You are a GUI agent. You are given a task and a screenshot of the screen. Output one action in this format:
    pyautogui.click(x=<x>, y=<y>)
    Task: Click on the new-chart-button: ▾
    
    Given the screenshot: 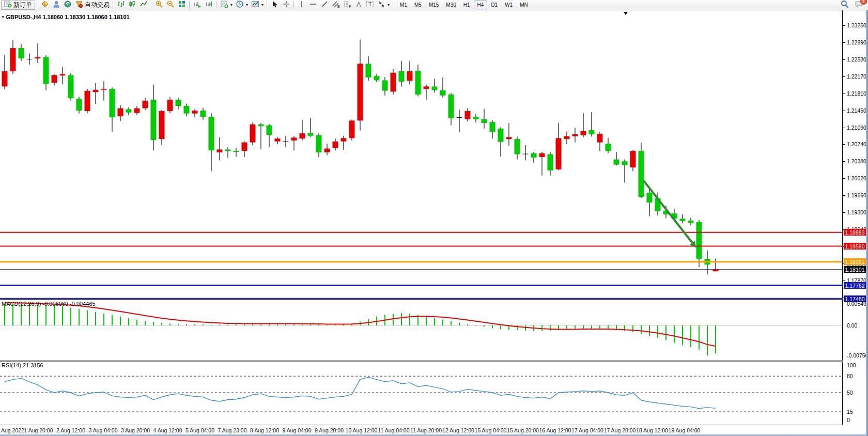 What is the action you would take?
    pyautogui.click(x=226, y=5)
    